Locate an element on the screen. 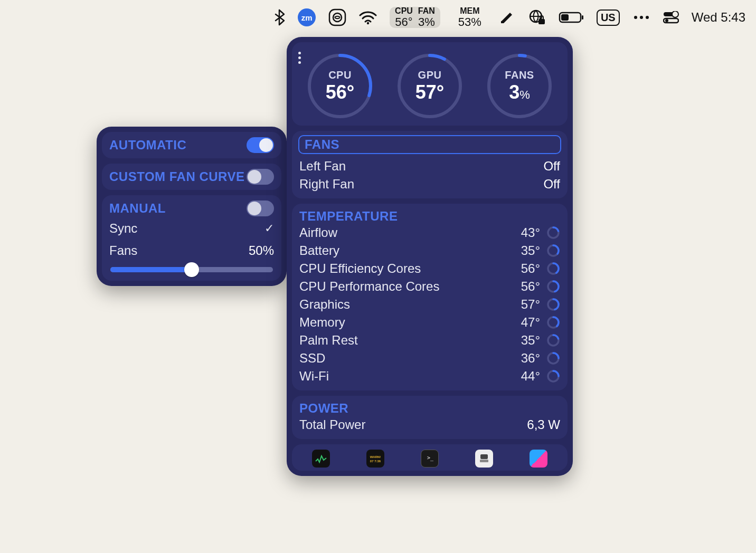 The height and width of the screenshot is (553, 756). temperature-row-label: CPU Performance Cores is located at coordinates (370, 287).